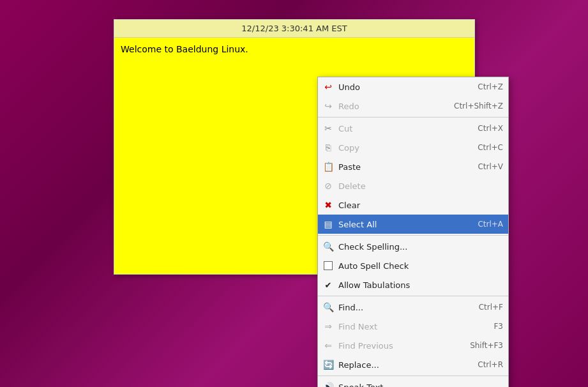  What do you see at coordinates (491, 307) in the screenshot?
I see `menu-shortcut-find: Ctrl+F` at bounding box center [491, 307].